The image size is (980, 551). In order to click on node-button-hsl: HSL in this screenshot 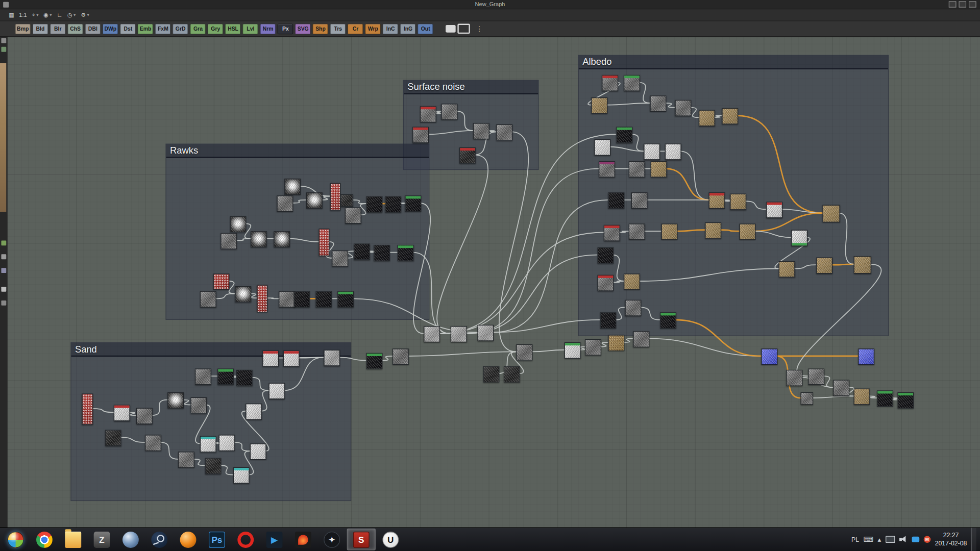, I will do `click(233, 29)`.